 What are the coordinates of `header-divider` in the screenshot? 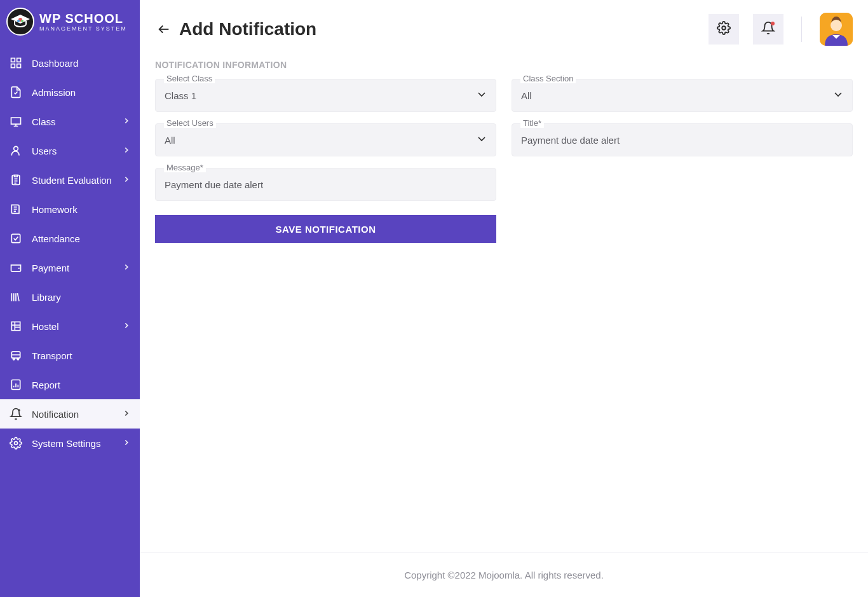 It's located at (802, 29).